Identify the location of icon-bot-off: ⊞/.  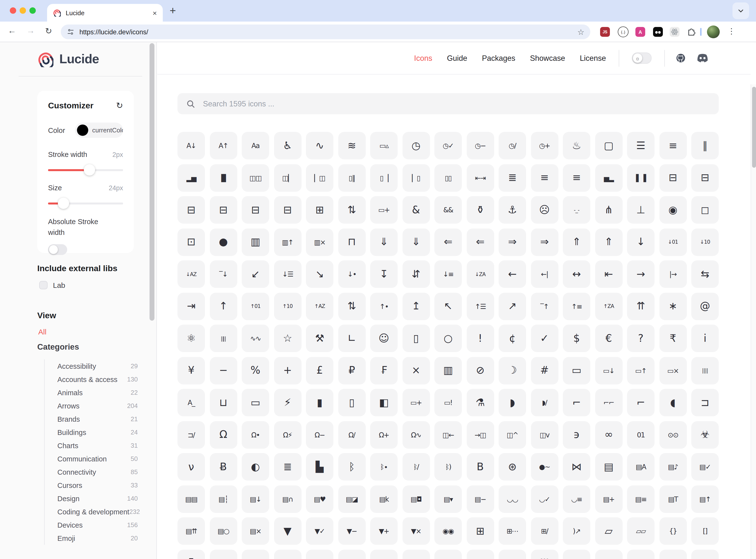
(545, 531).